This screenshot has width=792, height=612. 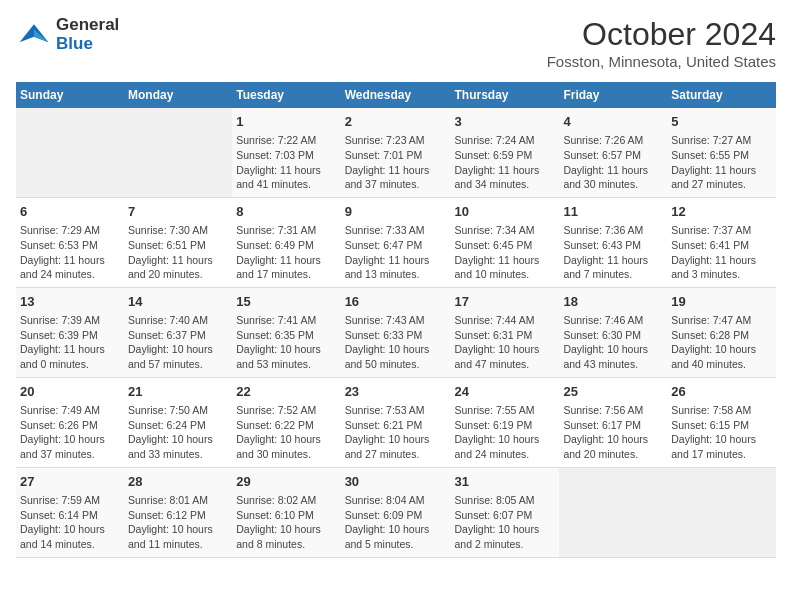 I want to click on day-info: Sunrise: 7:58 AMSunset: 6:15 PMDaylight:…, so click(x=722, y=432).